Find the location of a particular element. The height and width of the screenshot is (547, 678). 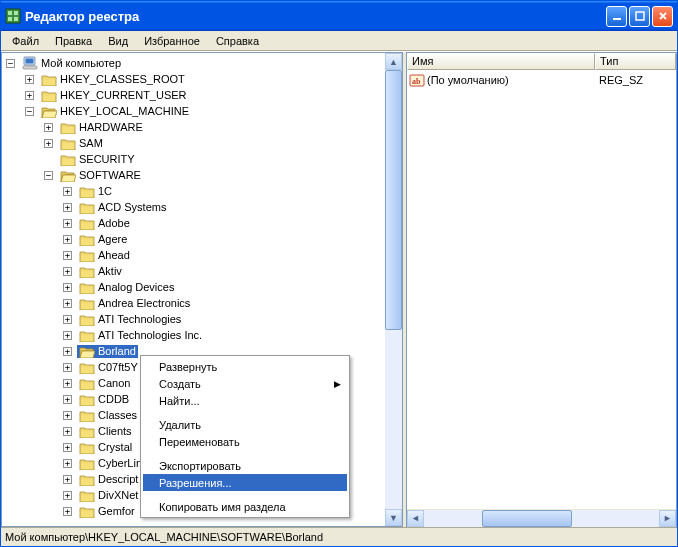

submenu-arrow-icon: ▶ is located at coordinates (338, 384).